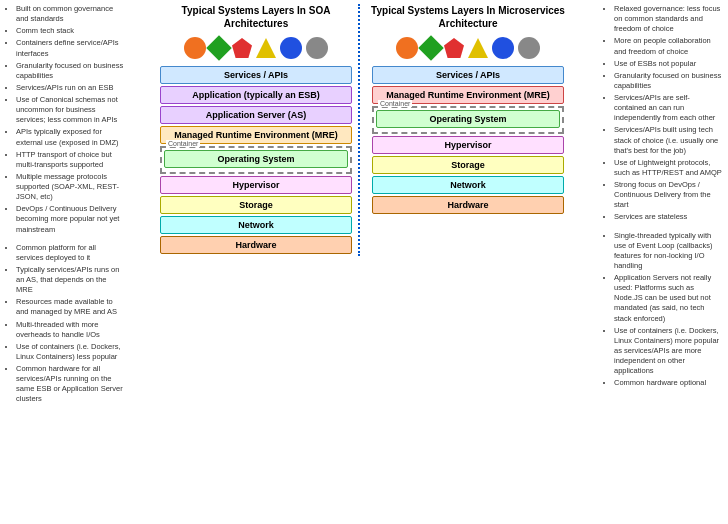 The width and height of the screenshot is (728, 524). What do you see at coordinates (70, 137) in the screenshot?
I see `left-sidebar-item: APIs typically exposed for external use …` at bounding box center [70, 137].